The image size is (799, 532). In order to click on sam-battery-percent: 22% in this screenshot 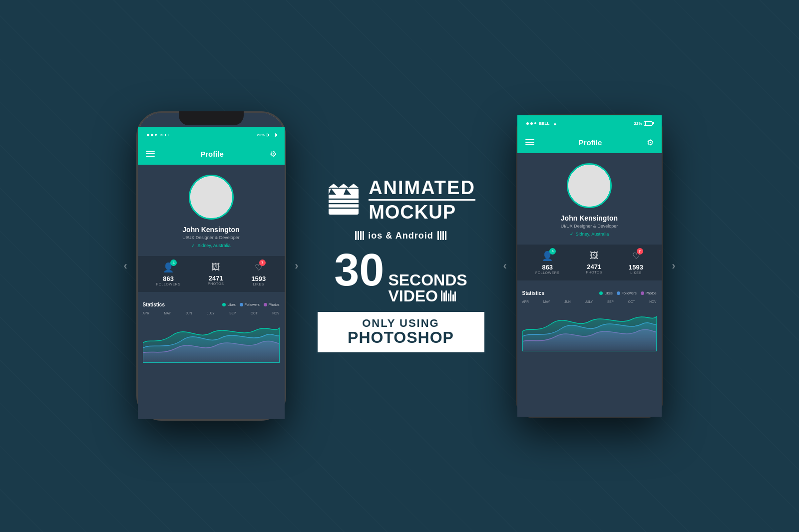, I will do `click(638, 124)`.